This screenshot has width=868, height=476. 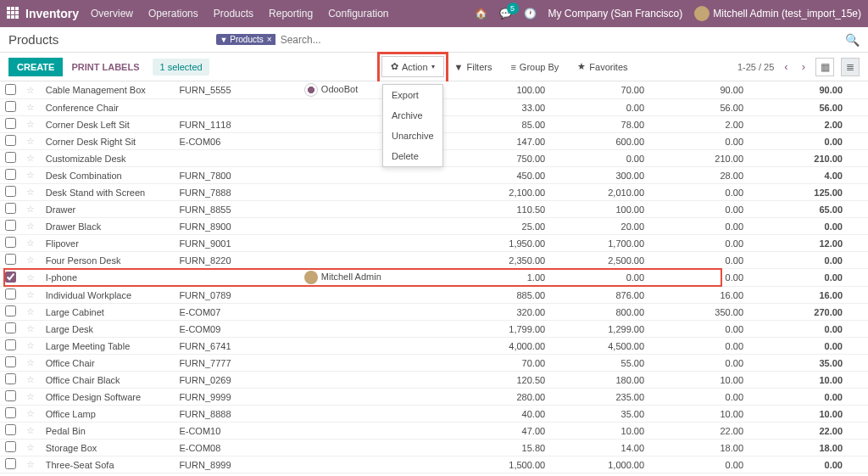 What do you see at coordinates (36, 67) in the screenshot?
I see `create-button: CREATE` at bounding box center [36, 67].